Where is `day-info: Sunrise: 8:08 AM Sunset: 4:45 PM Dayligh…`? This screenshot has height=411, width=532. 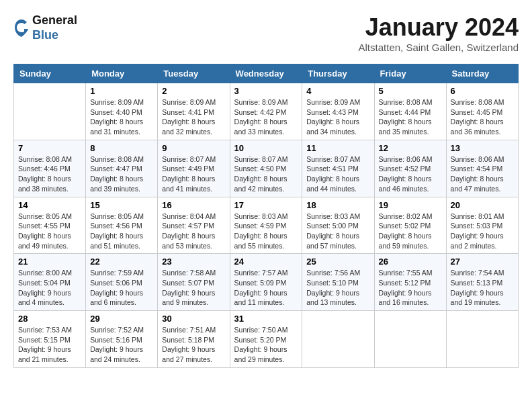
day-info: Sunrise: 8:08 AM Sunset: 4:45 PM Dayligh… is located at coordinates (482, 117).